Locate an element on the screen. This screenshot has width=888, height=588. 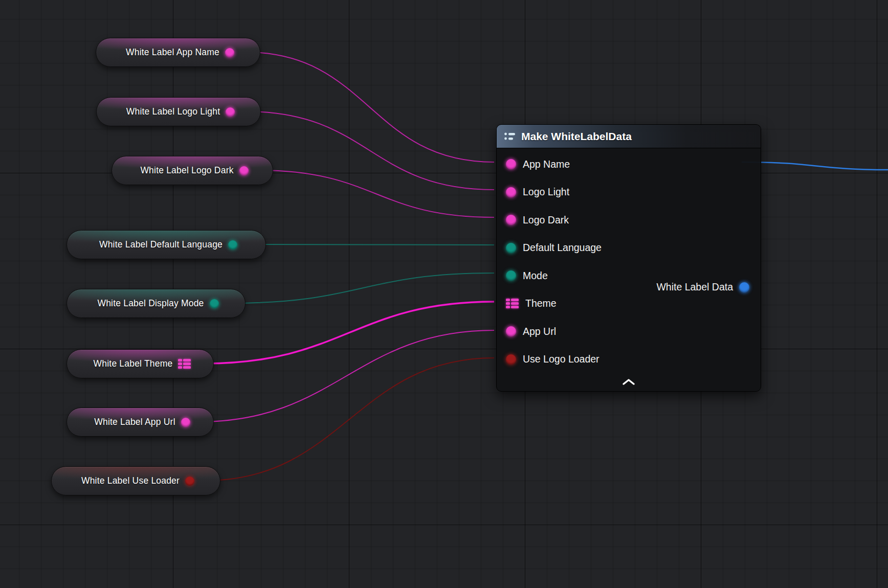
variable-node-white-label-logo-light: White Label Logo Light is located at coordinates (179, 111).